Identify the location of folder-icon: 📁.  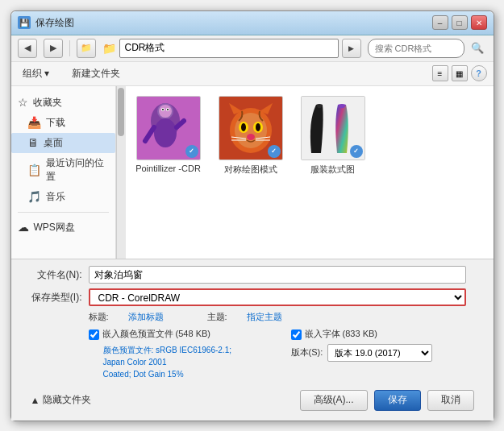
(110, 48).